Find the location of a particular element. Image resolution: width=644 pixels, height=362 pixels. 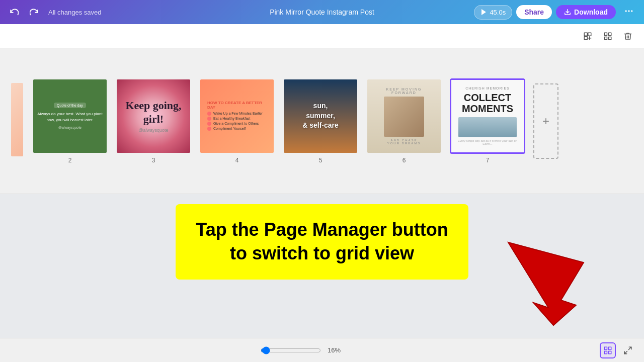

topbar-right-actions: 45.0s Share Download is located at coordinates (556, 12).